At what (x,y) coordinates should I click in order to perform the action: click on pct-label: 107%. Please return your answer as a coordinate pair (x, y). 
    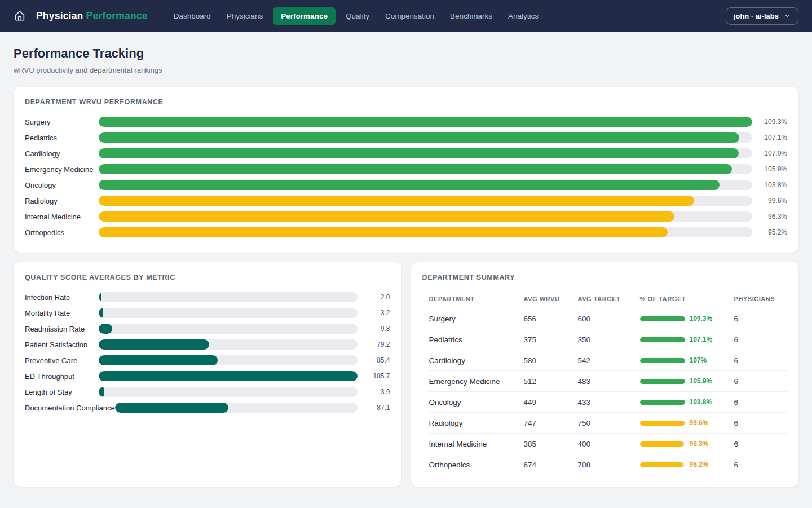
    Looking at the image, I should click on (698, 360).